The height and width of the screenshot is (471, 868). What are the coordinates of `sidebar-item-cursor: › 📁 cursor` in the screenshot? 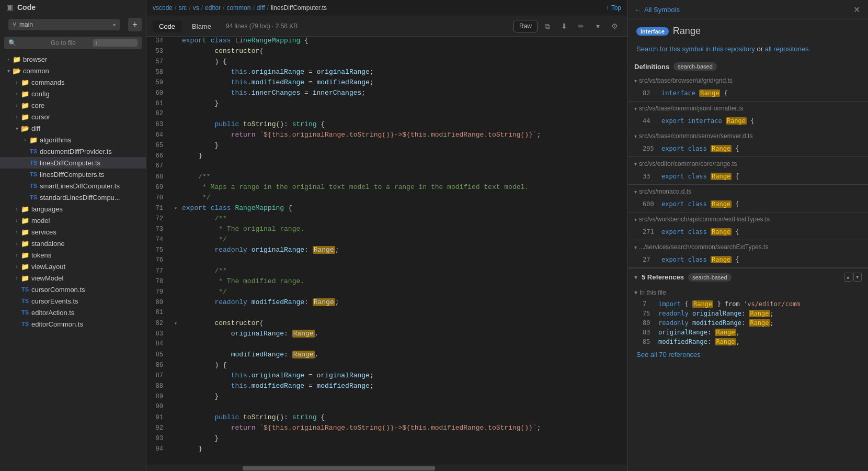 It's located at (73, 117).